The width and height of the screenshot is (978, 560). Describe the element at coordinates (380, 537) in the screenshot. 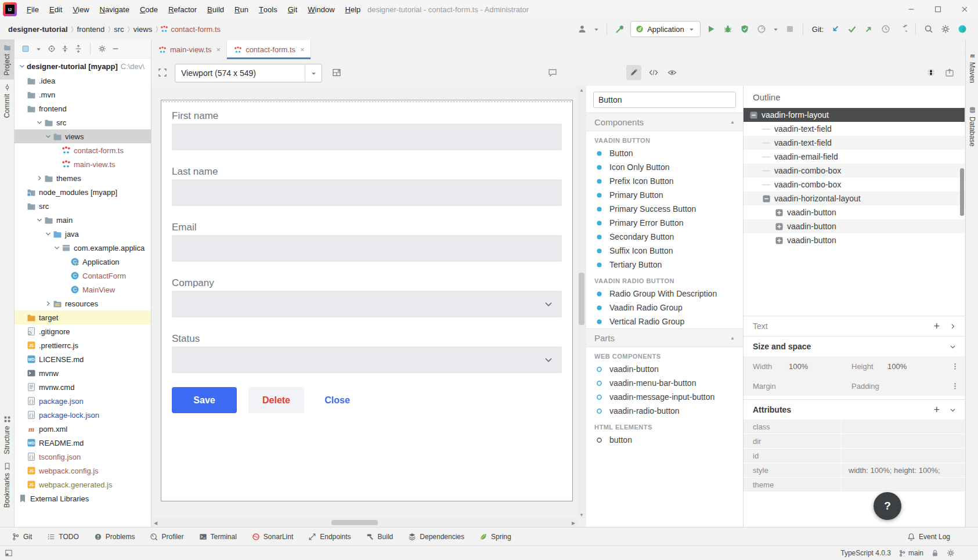

I see `tool-window-button-build: Build` at that location.